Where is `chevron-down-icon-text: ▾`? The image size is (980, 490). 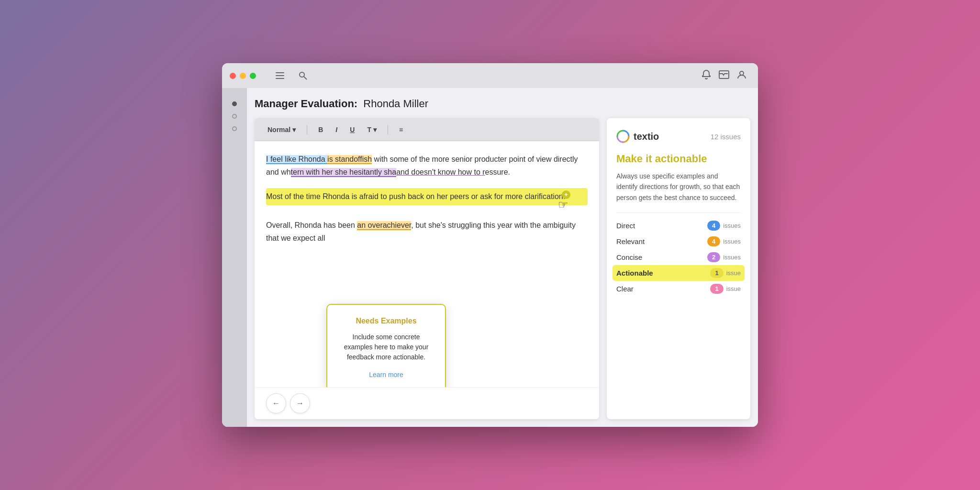
chevron-down-icon-text: ▾ is located at coordinates (375, 130).